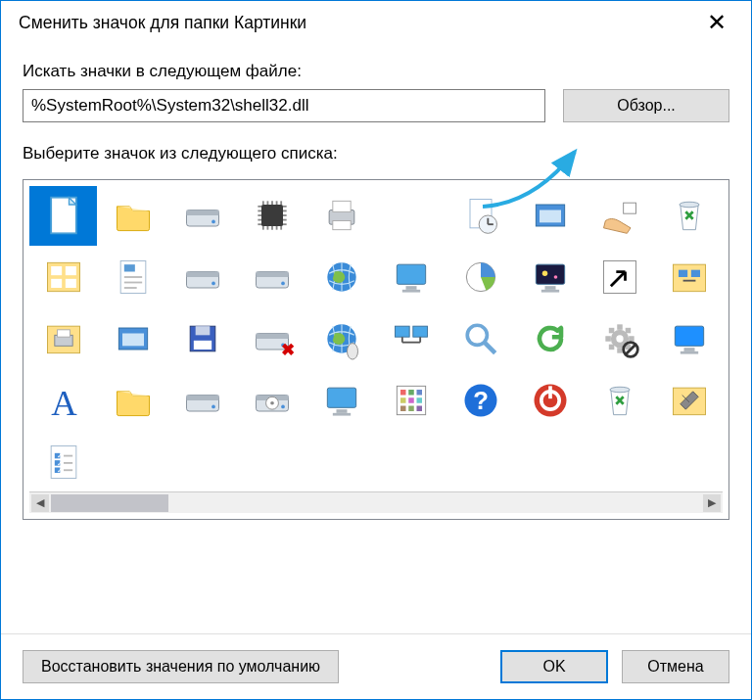 The width and height of the screenshot is (752, 700). What do you see at coordinates (202, 399) in the screenshot?
I see `drive-blue-icon` at bounding box center [202, 399].